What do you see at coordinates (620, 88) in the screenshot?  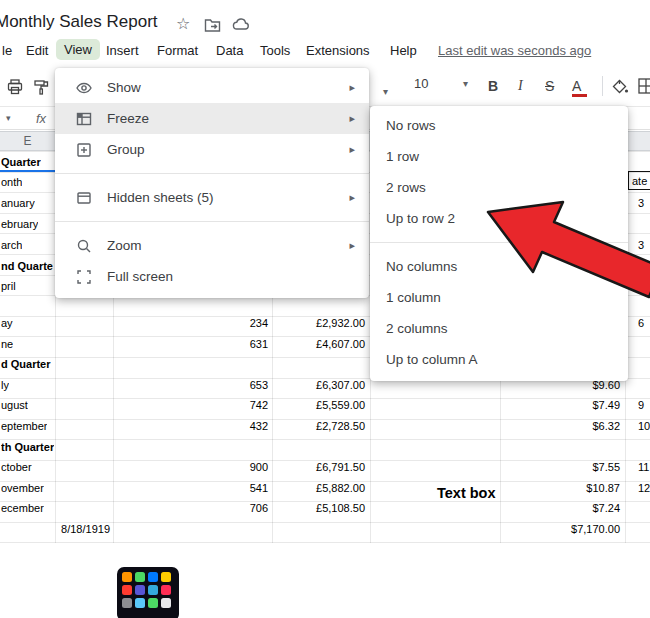 I see `fill-color-icon` at bounding box center [620, 88].